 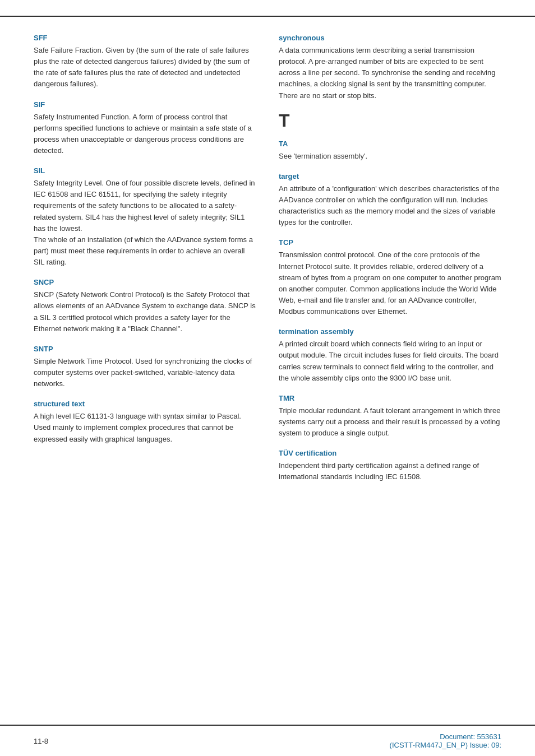 What do you see at coordinates (390, 151) in the screenshot?
I see `entry-ta: TASee 'termination assembly'.` at bounding box center [390, 151].